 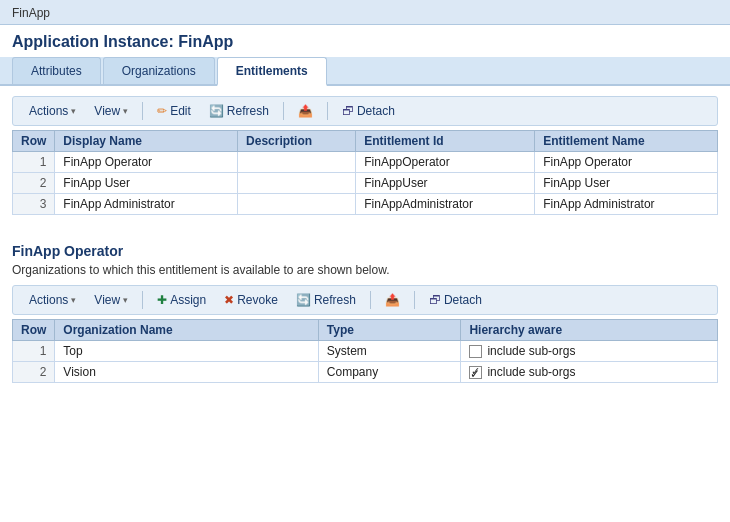 What do you see at coordinates (34, 204) in the screenshot?
I see `cell-row-num: 3` at bounding box center [34, 204].